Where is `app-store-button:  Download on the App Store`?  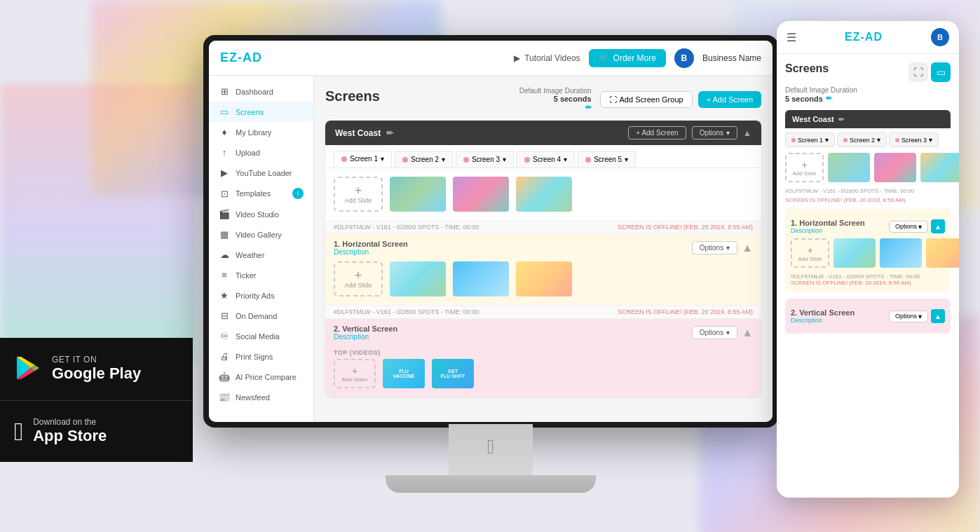
app-store-button:  Download on the App Store is located at coordinates (97, 432).